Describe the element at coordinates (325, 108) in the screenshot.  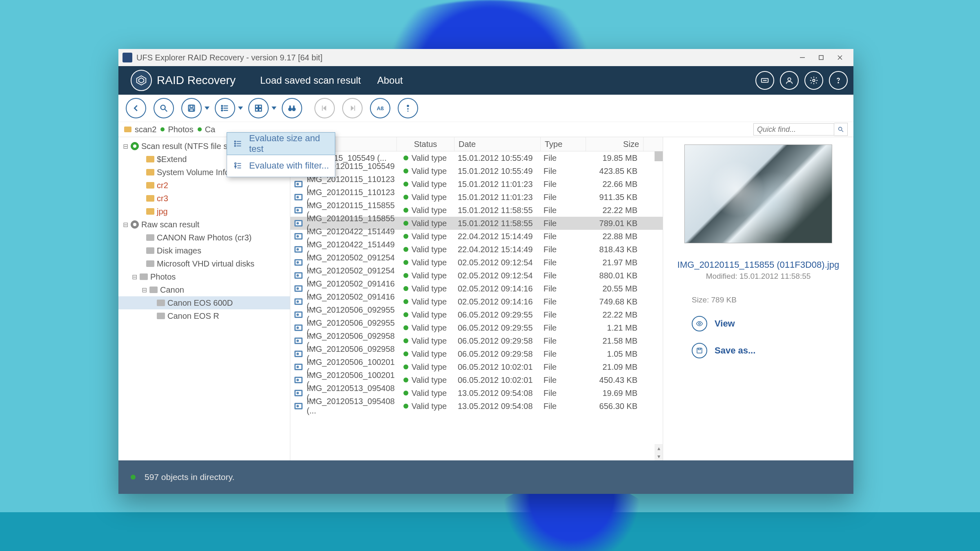
I see `prev-button` at that location.